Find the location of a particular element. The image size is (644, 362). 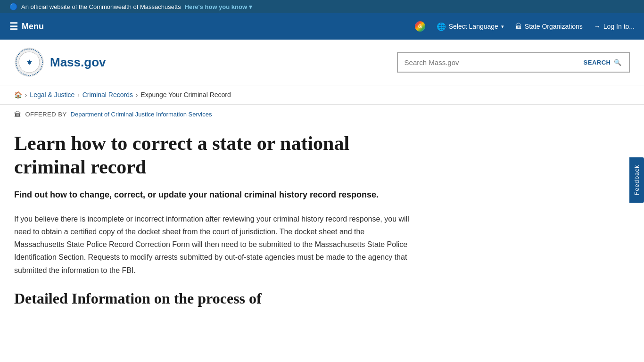

feedback-wrapper: Feedback is located at coordinates (636, 181).